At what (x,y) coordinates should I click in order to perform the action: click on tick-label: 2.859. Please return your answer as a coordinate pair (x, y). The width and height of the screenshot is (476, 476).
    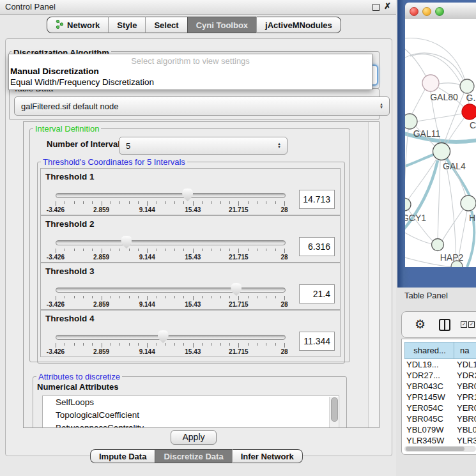
    Looking at the image, I should click on (101, 257).